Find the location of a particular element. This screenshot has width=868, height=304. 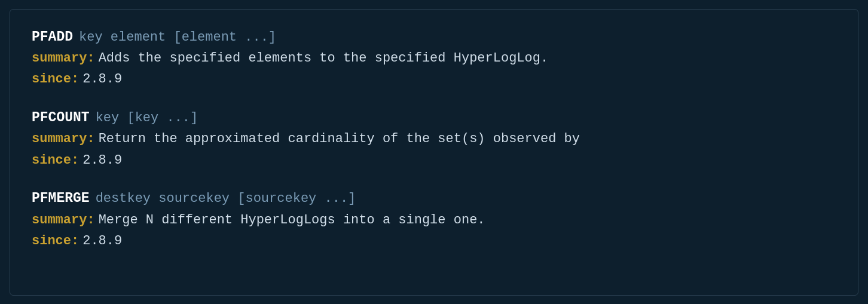

command-line: PFADDkey element [element ...] is located at coordinates (434, 37).